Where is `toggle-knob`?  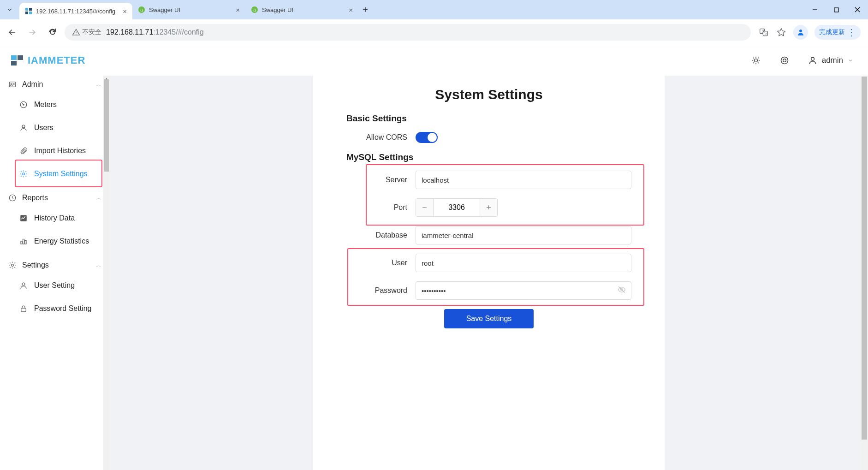 toggle-knob is located at coordinates (432, 137).